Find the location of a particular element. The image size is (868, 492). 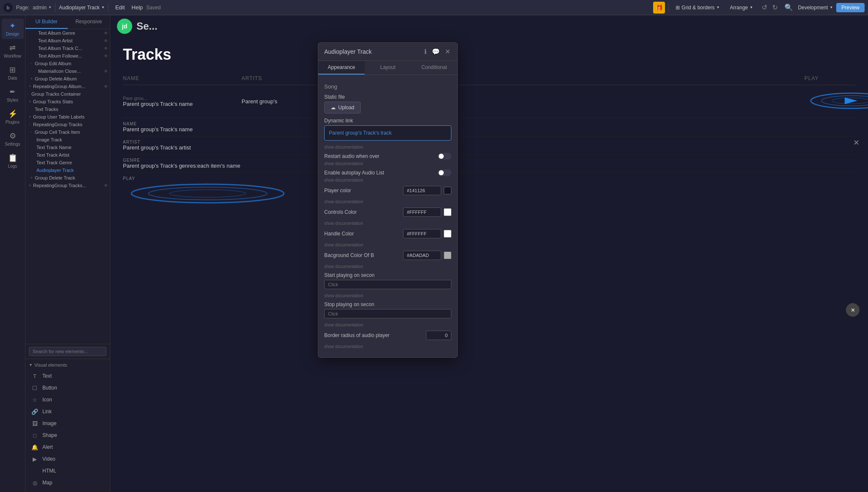

show-doc-border-radius: show documentation is located at coordinates (388, 346).